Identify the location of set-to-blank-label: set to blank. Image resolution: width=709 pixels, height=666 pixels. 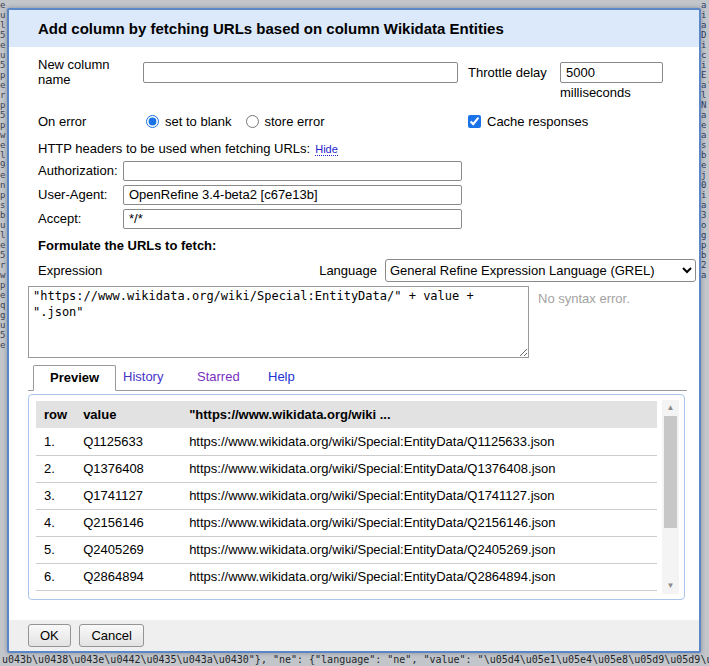
(198, 122).